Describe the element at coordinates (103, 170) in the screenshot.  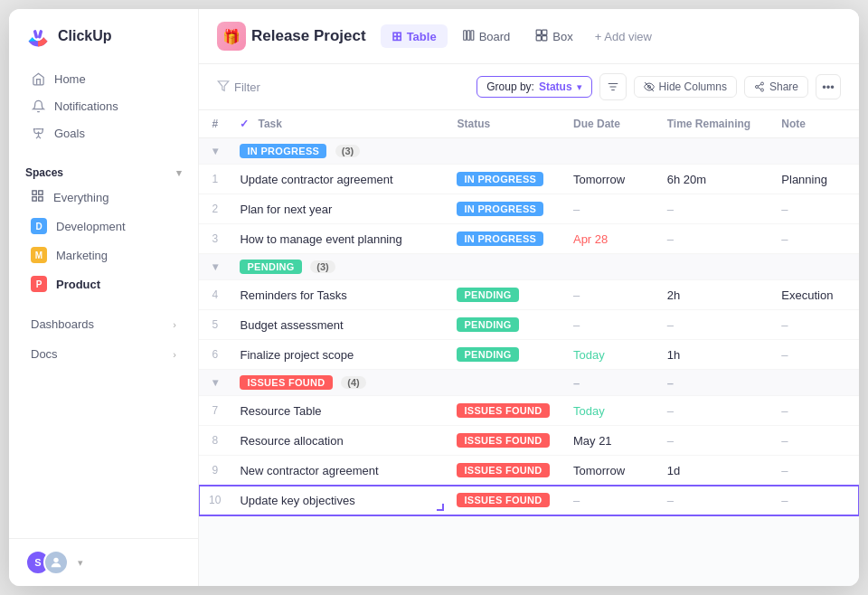
I see `spaces-section-title: Spaces ▾` at that location.